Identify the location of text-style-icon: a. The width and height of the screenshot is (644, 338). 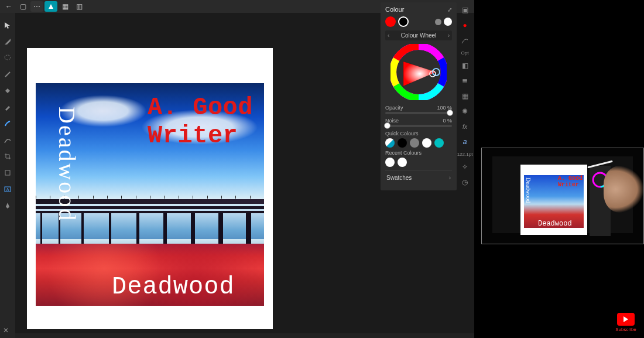
(465, 142).